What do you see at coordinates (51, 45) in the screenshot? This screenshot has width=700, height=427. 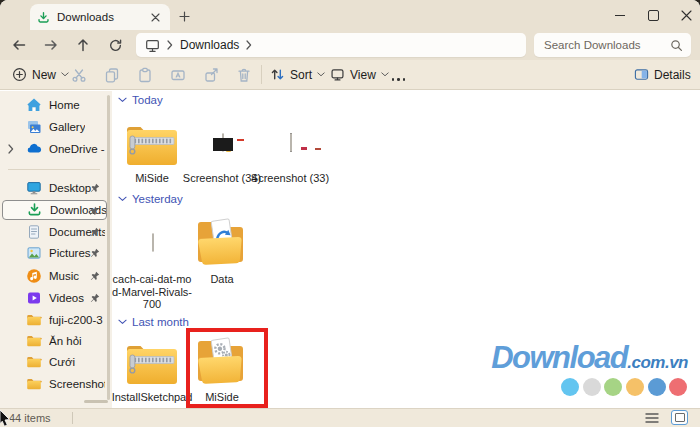 I see `forward-button` at bounding box center [51, 45].